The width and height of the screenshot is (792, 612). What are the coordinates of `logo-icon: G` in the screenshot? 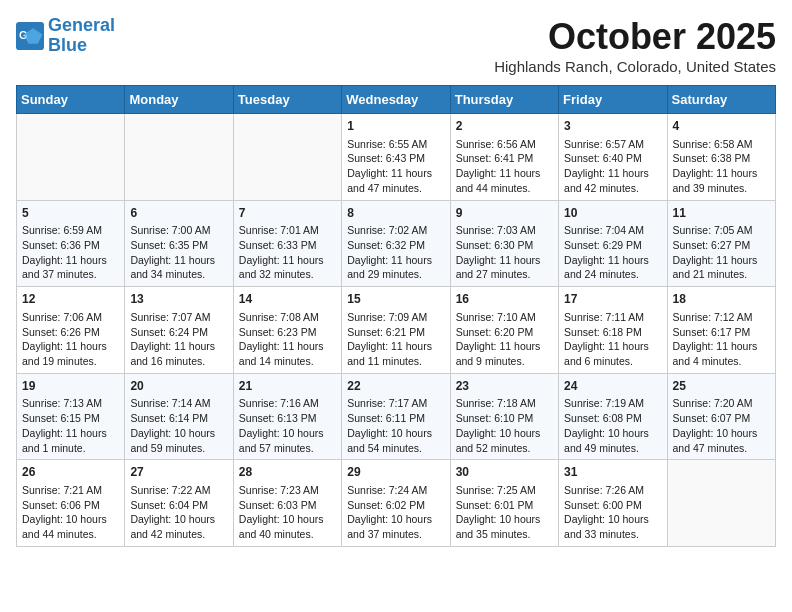 It's located at (30, 36).